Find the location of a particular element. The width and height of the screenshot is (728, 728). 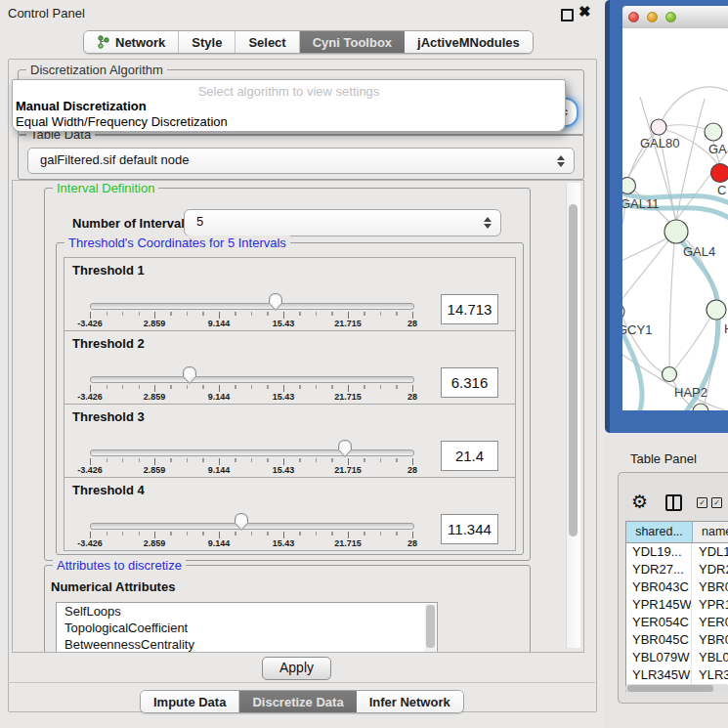

table-row: YBR045CYBR0 is located at coordinates (677, 640).